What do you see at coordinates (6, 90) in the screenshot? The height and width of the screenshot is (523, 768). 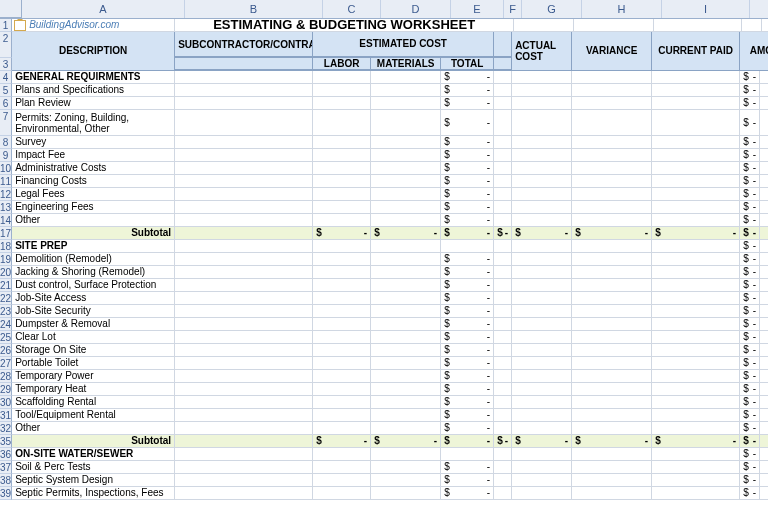 I see `row-header: 5` at bounding box center [6, 90].